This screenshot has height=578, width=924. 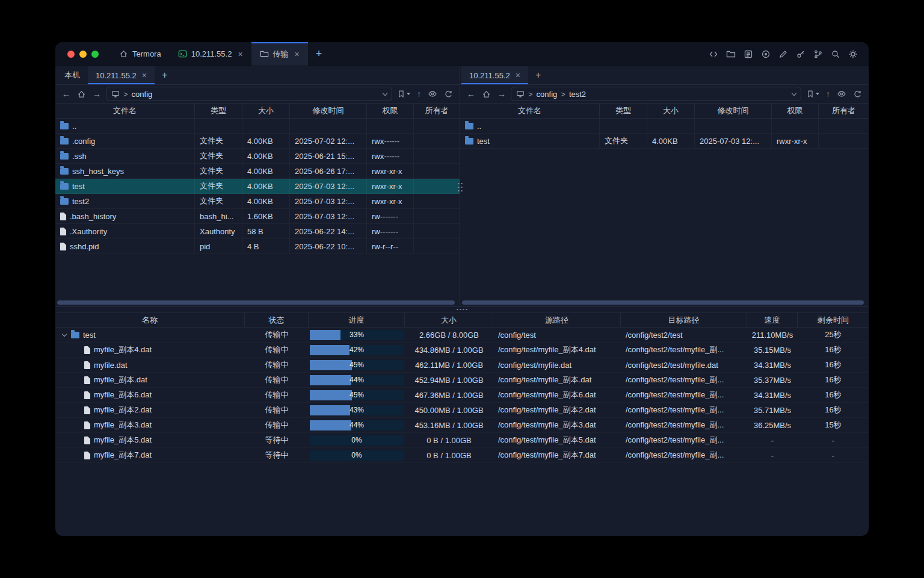 What do you see at coordinates (83, 54) in the screenshot?
I see `minimize-window-button` at bounding box center [83, 54].